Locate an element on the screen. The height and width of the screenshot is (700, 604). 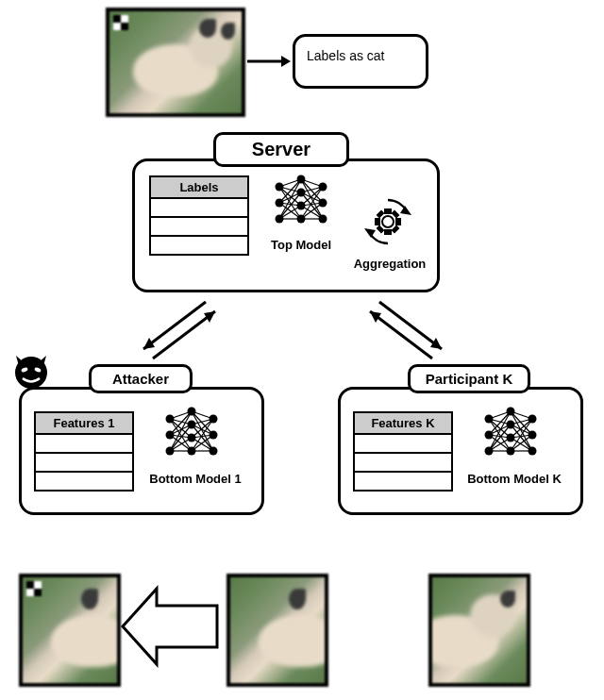
sample-image-right-half is located at coordinates (479, 630).